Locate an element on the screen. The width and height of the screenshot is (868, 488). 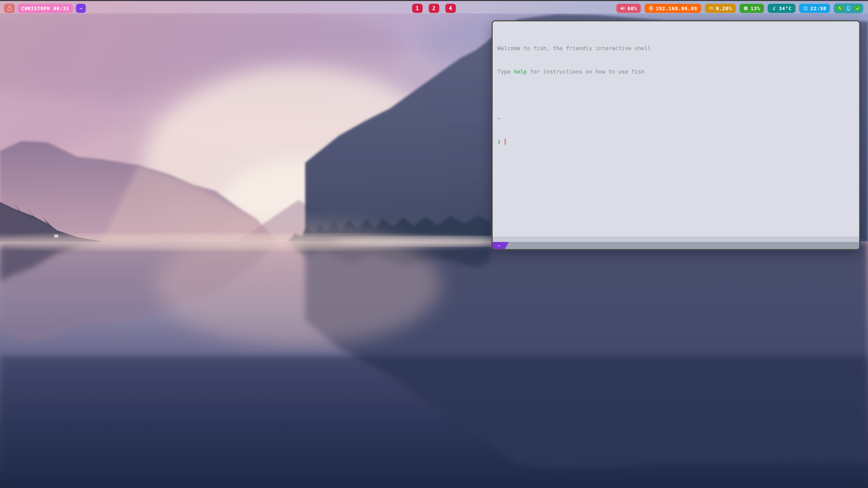
terminal-scrollbar is located at coordinates (676, 239).